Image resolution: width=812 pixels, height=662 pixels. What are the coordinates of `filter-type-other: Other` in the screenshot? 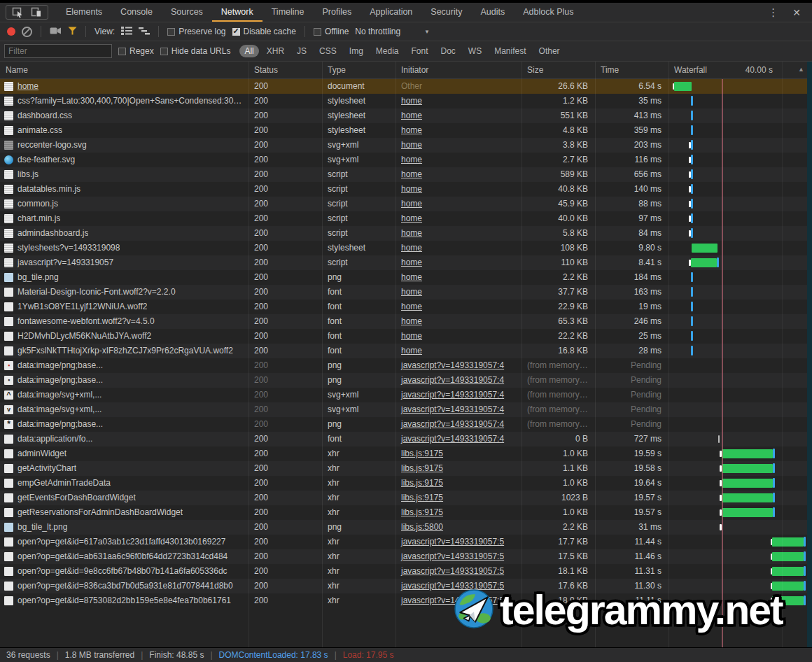 It's located at (550, 51).